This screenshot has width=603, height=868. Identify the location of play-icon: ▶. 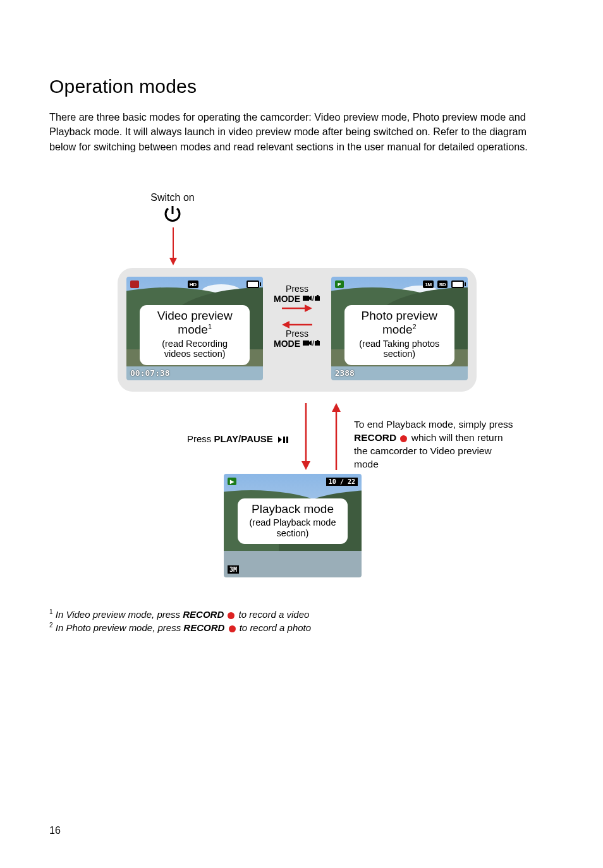
(232, 481).